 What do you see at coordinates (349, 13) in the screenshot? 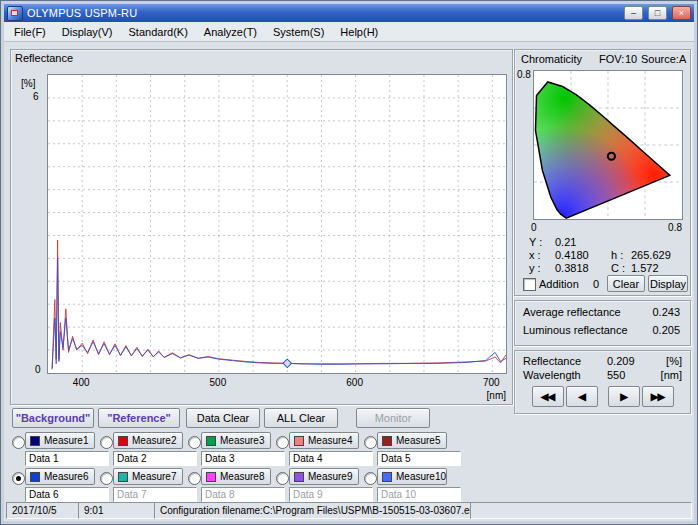
I see `title-bar: OLYMPUS USPM-RU – □ ×` at bounding box center [349, 13].